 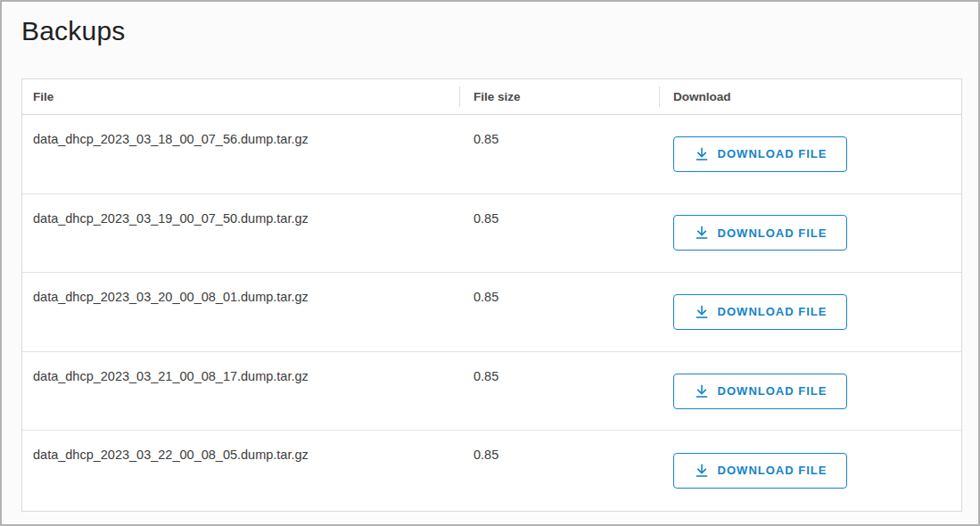 I want to click on column-header-file-size: File size, so click(x=559, y=96).